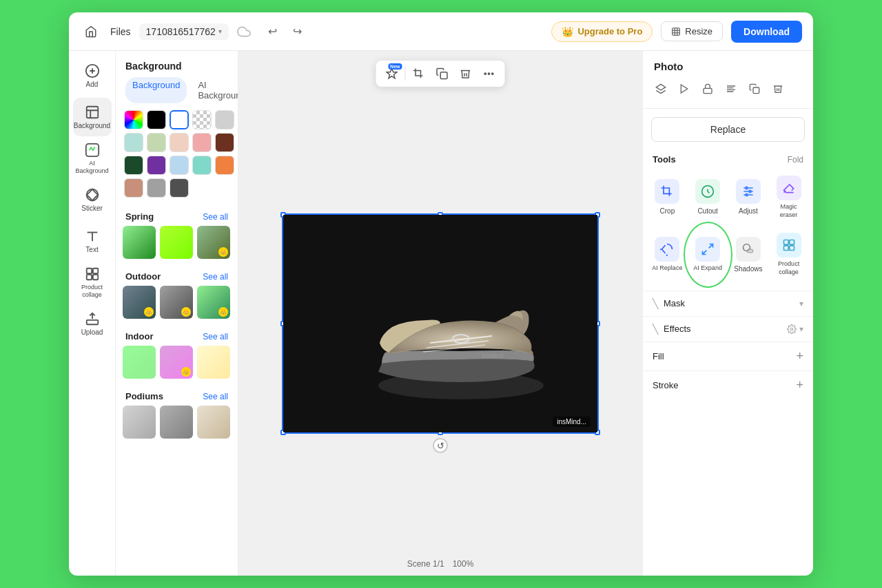 This screenshot has width=882, height=588. Describe the element at coordinates (92, 150) in the screenshot. I see `ai-background-icon` at that location.